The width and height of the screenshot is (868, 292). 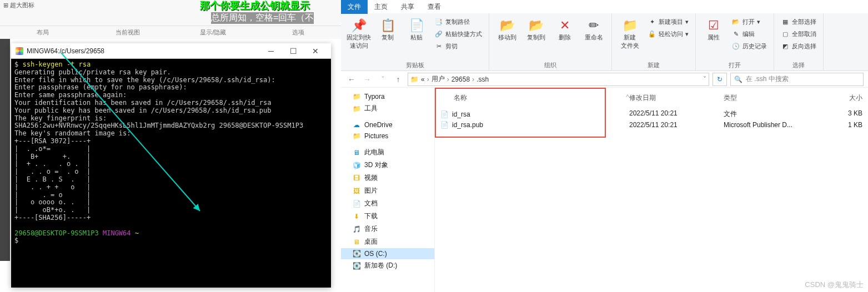 What do you see at coordinates (388, 265) in the screenshot?
I see `nav-item: 💽新加卷 (D:)` at bounding box center [388, 265].